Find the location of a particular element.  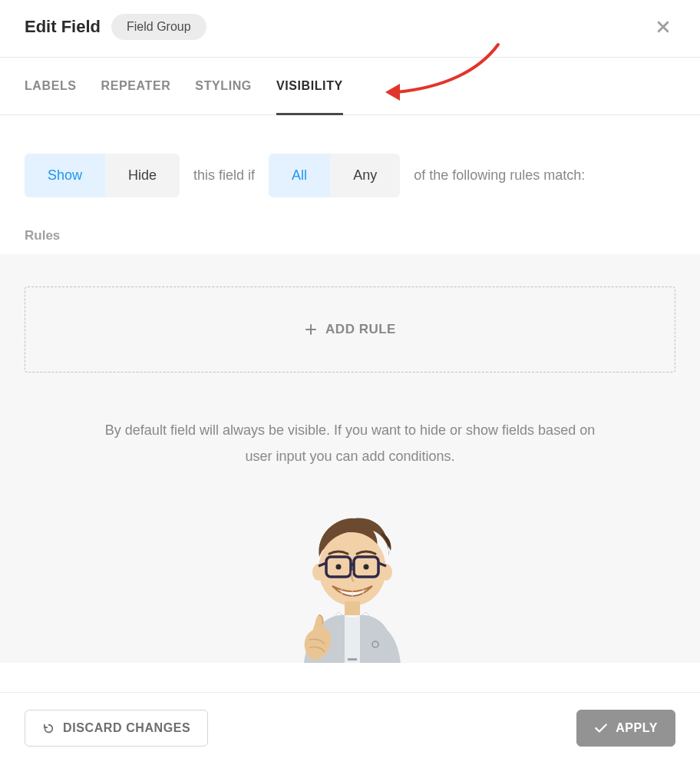

rules-section-label: Rules is located at coordinates (350, 235).